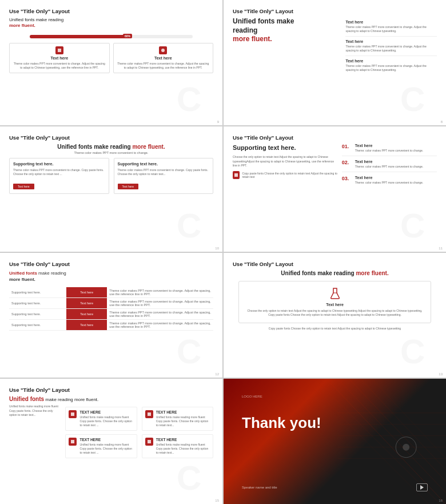 Image resolution: width=446 pixels, height=504 pixels. Describe the element at coordinates (335, 264) in the screenshot. I see `slide-6-layout-label: Use "Title Only" Layout` at that location.